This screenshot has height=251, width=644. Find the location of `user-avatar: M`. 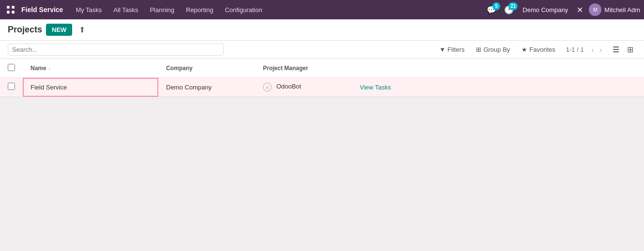

user-avatar: M is located at coordinates (595, 10).